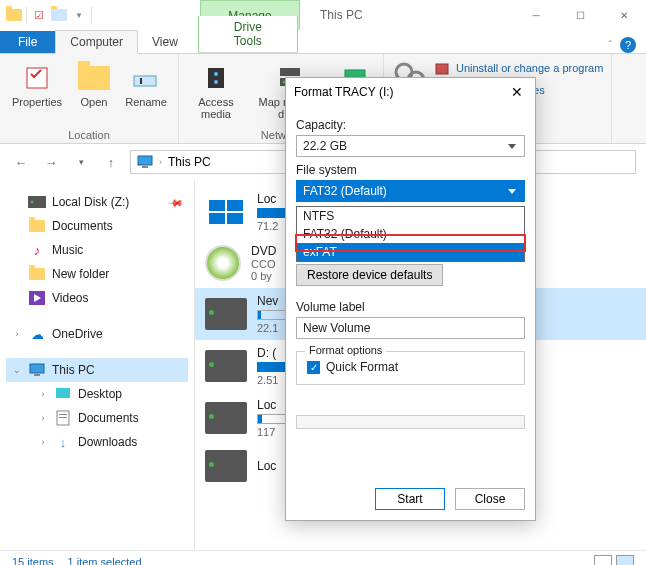 The image size is (646, 565). I want to click on music-icon: ♪, so click(37, 250).